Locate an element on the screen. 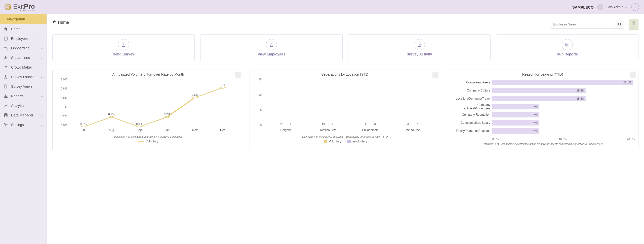 The width and height of the screenshot is (644, 244). action-survey-activity: Survey Activity is located at coordinates (419, 48).